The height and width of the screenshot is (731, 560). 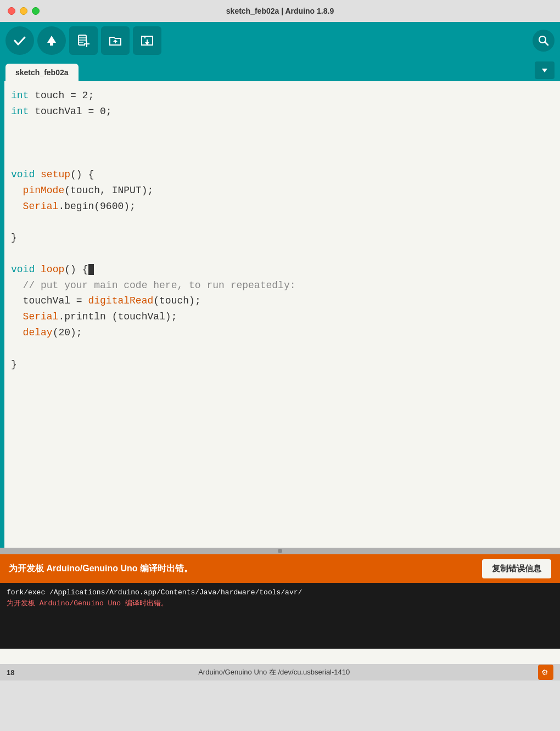 What do you see at coordinates (281, 317) in the screenshot?
I see `code-line: Serial.println (touchVal);` at bounding box center [281, 317].